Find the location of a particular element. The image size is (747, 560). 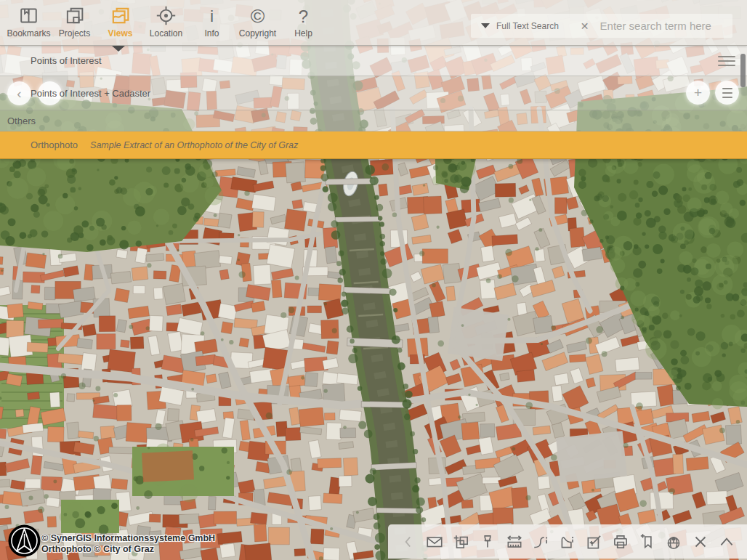

previous-view-button: ‹ is located at coordinates (19, 93).